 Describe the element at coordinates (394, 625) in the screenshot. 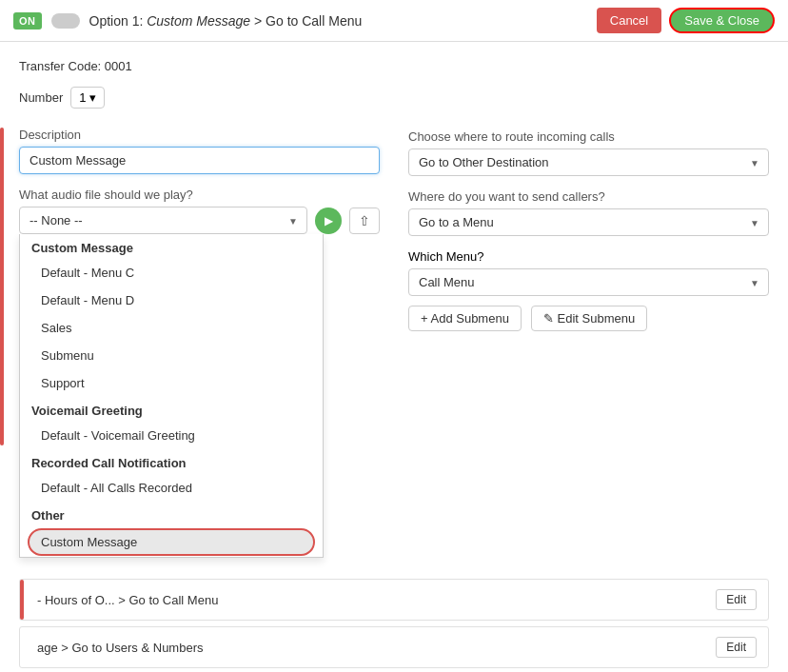

I see `list-rows: - Hours of O... > Go to Call Menu Edit a…` at that location.